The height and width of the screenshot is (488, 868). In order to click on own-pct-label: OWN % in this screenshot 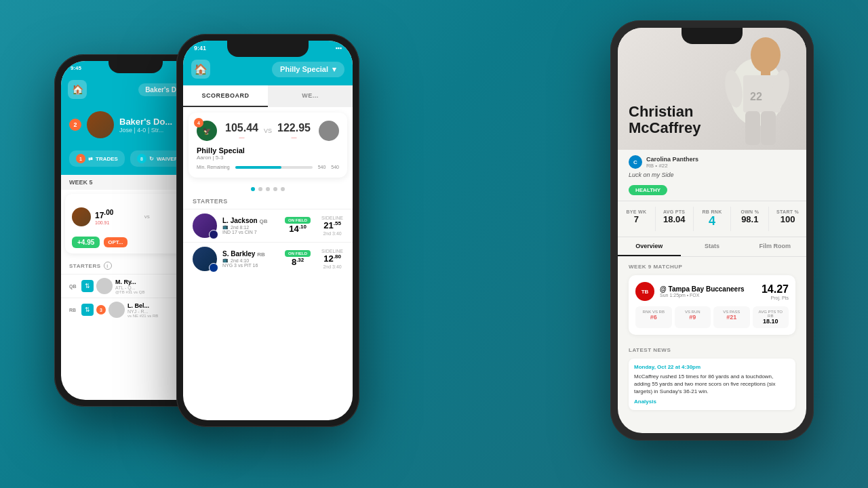, I will do `click(750, 211)`.